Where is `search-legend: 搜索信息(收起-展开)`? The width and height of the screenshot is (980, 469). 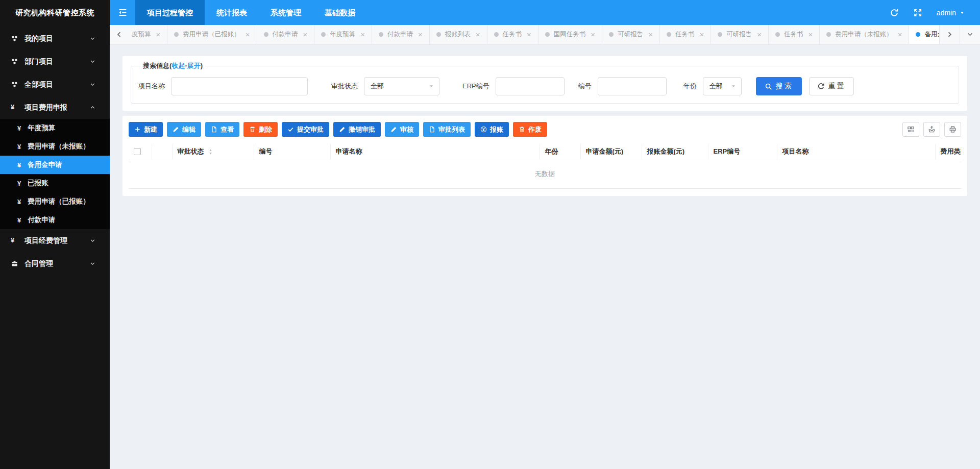
search-legend: 搜索信息(收起-展开) is located at coordinates (173, 66).